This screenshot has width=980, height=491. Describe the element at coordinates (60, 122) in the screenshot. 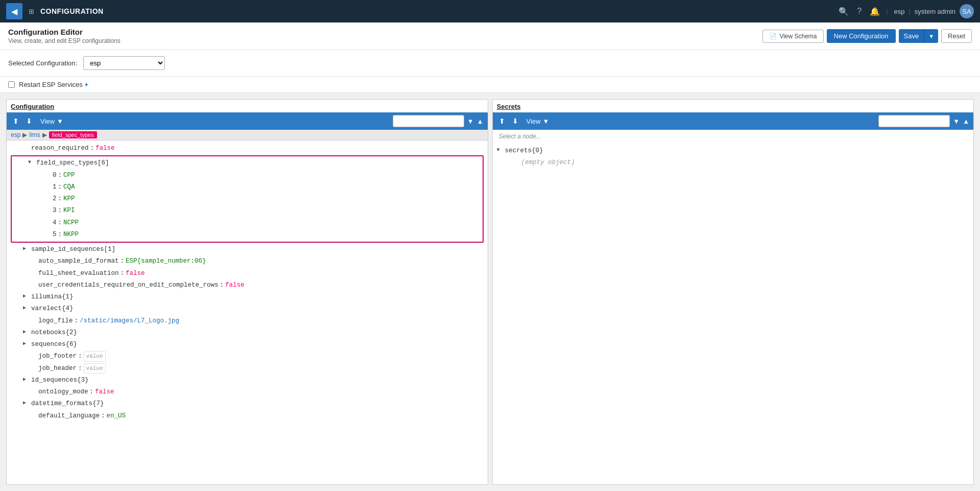

I see `view-dropdown-icon: ▼` at that location.